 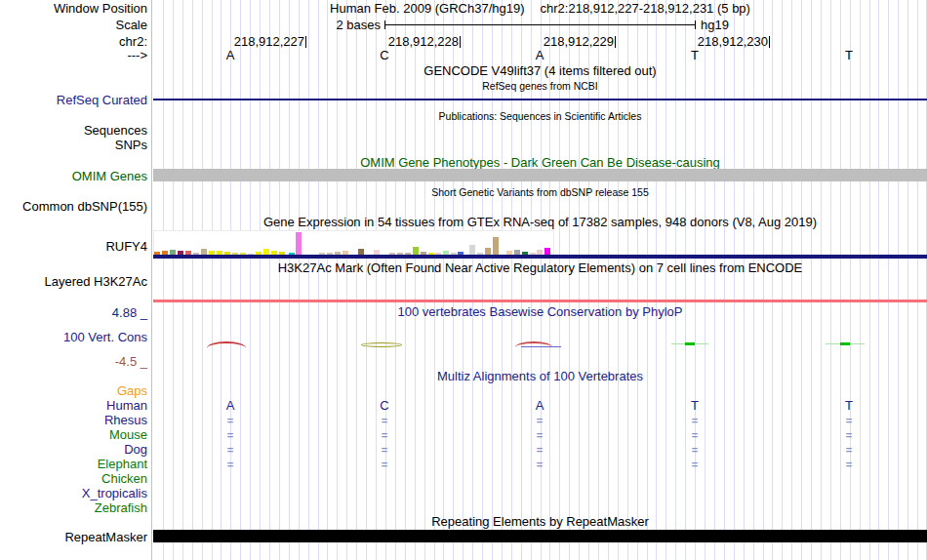 What do you see at coordinates (74, 362) in the screenshot?
I see `phylop-min-value: -4.5 _` at bounding box center [74, 362].